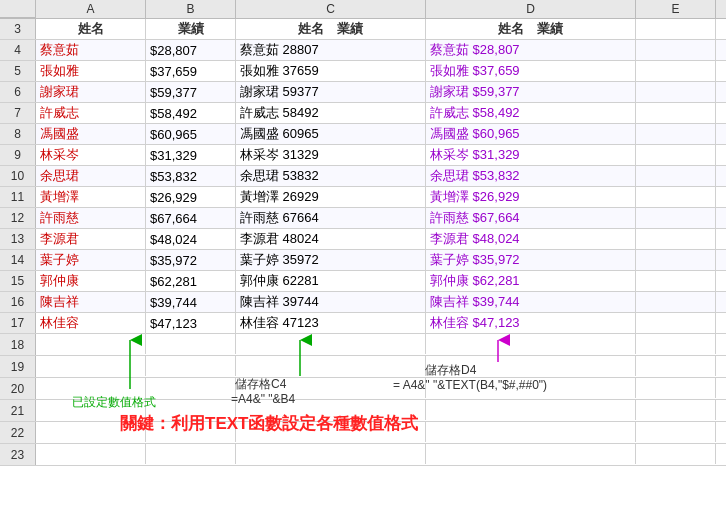  Describe the element at coordinates (531, 50) in the screenshot. I see `cell-d4: 蔡意茹 $28,807` at that location.